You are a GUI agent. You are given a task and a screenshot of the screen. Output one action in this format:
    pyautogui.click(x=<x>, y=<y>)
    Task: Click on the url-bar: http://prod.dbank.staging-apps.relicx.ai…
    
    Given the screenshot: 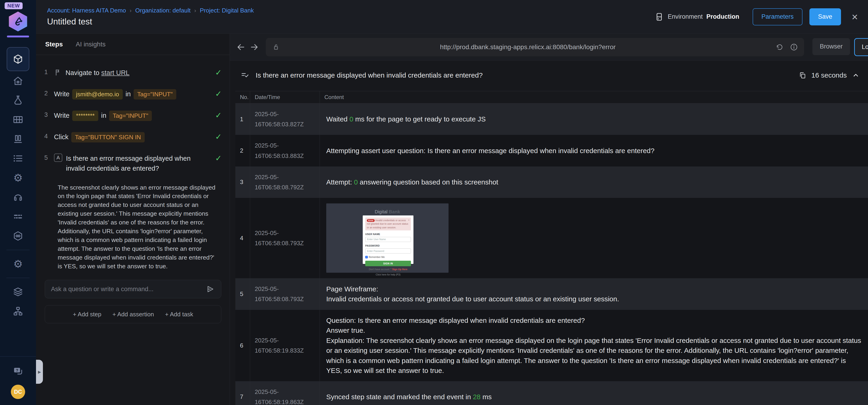 What is the action you would take?
    pyautogui.click(x=535, y=47)
    